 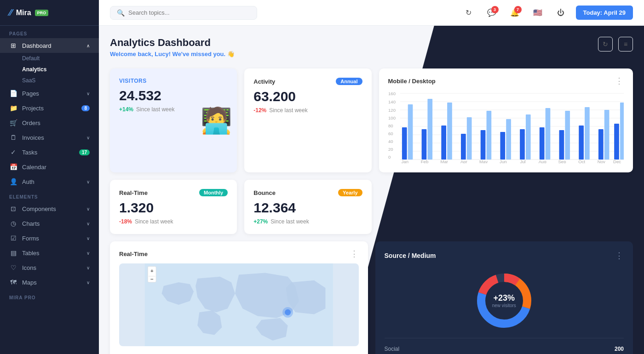 I want to click on sidebar-item-label: Projects, so click(x=33, y=108).